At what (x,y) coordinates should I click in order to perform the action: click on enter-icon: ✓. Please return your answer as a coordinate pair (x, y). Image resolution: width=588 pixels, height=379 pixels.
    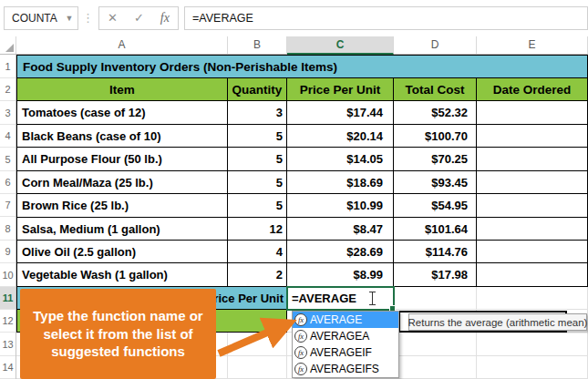
    Looking at the image, I should click on (139, 18).